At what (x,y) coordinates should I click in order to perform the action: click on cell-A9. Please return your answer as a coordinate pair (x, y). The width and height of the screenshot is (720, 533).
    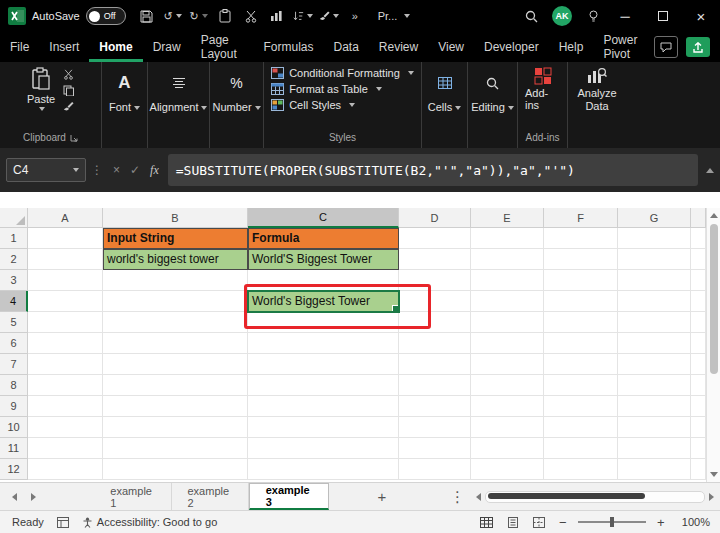
    Looking at the image, I should click on (66, 406).